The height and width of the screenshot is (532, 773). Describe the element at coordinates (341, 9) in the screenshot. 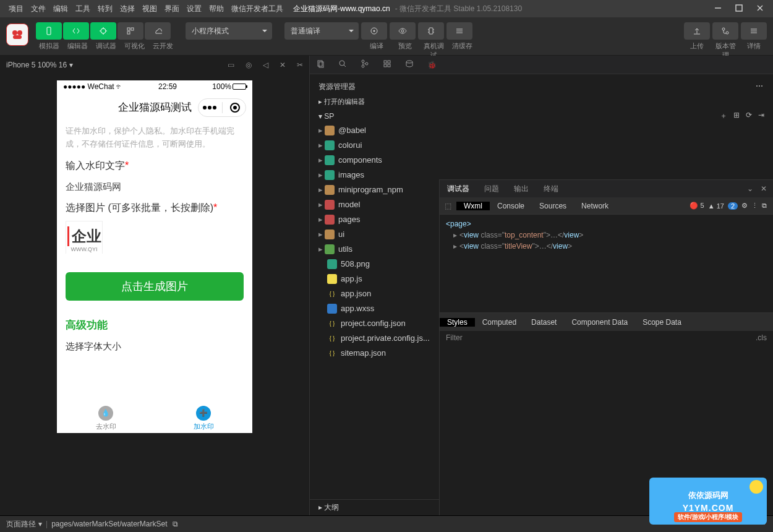

I see `project-title: 企业猫源码网-www.qymao.cn` at that location.